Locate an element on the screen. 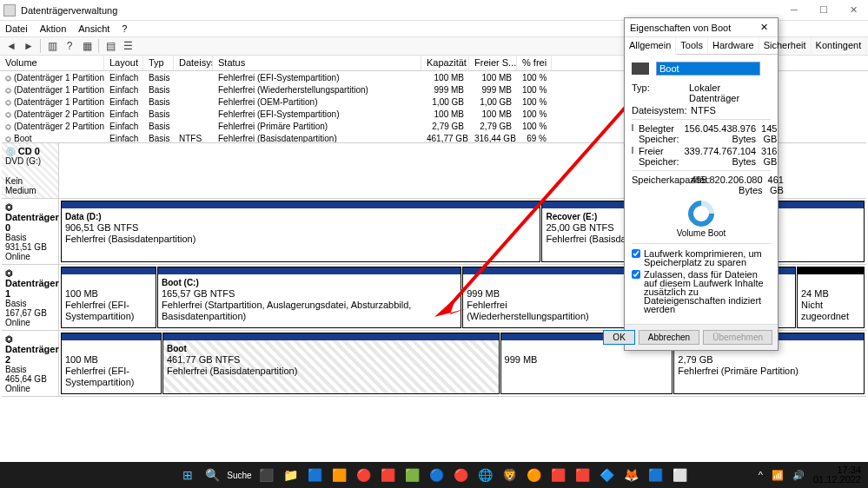 This screenshot has width=868, height=488. app-icon is located at coordinates (10, 10).